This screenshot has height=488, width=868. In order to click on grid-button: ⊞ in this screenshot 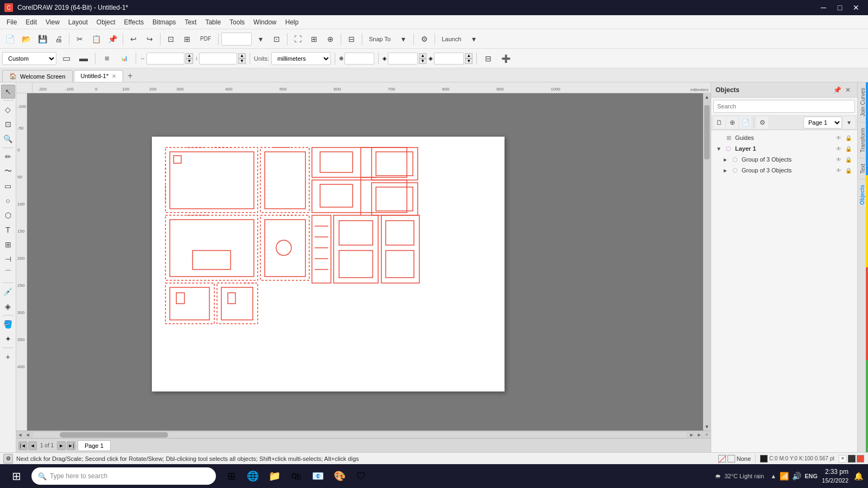, I will do `click(314, 39)`.